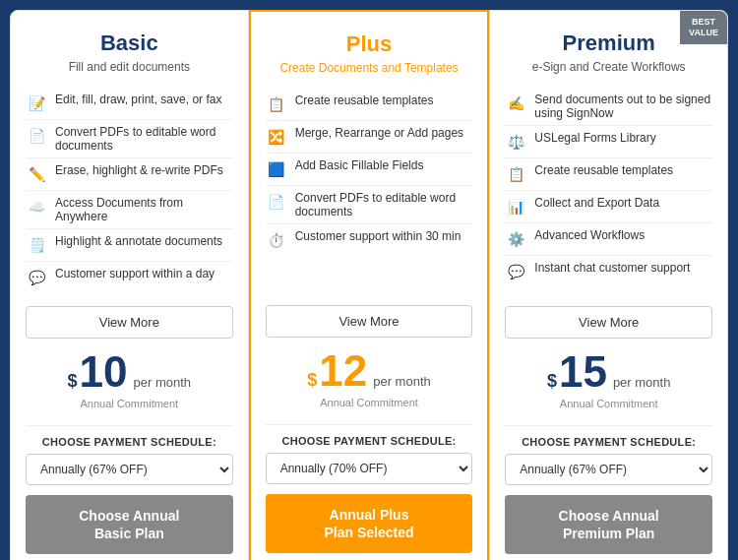 The width and height of the screenshot is (738, 560). I want to click on price-amount-basic: 10, so click(104, 372).